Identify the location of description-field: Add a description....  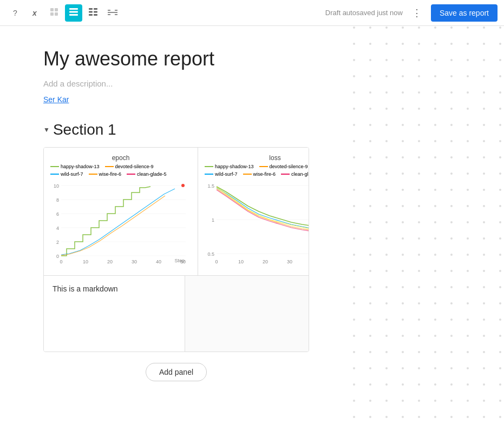
(176, 83).